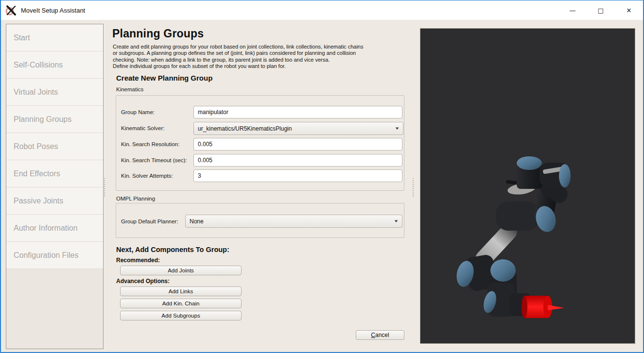 Image resolution: width=644 pixels, height=353 pixels. What do you see at coordinates (196, 221) in the screenshot?
I see `default-planner-value: None` at bounding box center [196, 221].